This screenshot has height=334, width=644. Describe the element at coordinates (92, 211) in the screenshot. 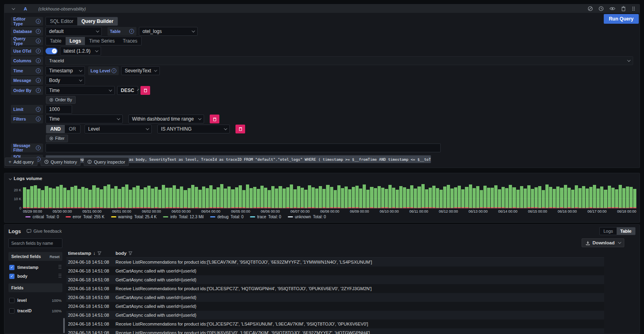

I see `x-tick-label: 05/31 00:00` at that location.